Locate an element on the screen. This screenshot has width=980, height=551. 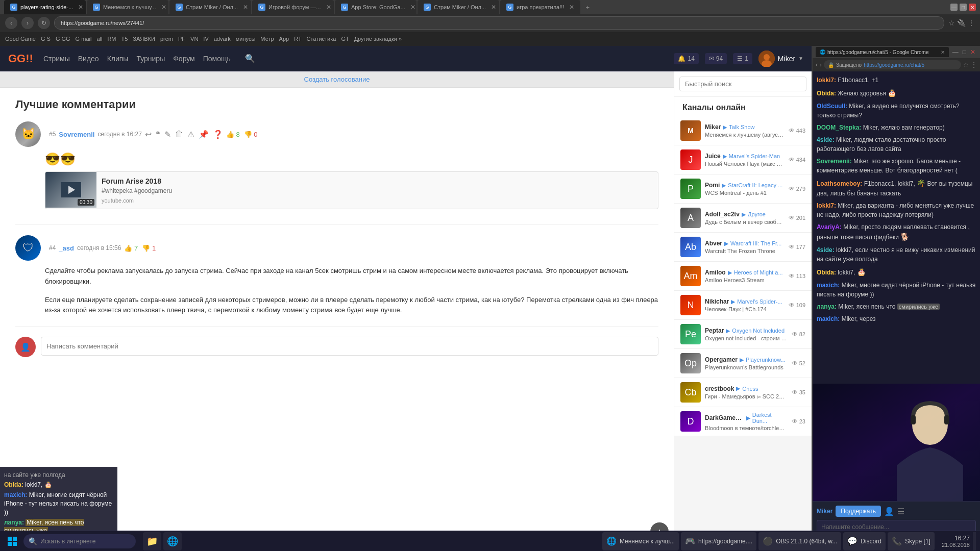
delete-icon: 🗑 is located at coordinates (179, 134).